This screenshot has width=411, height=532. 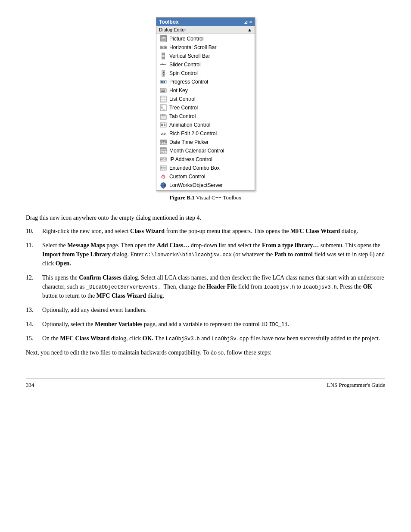 I want to click on footer-title: LNS Programmer's Guide, so click(x=356, y=385).